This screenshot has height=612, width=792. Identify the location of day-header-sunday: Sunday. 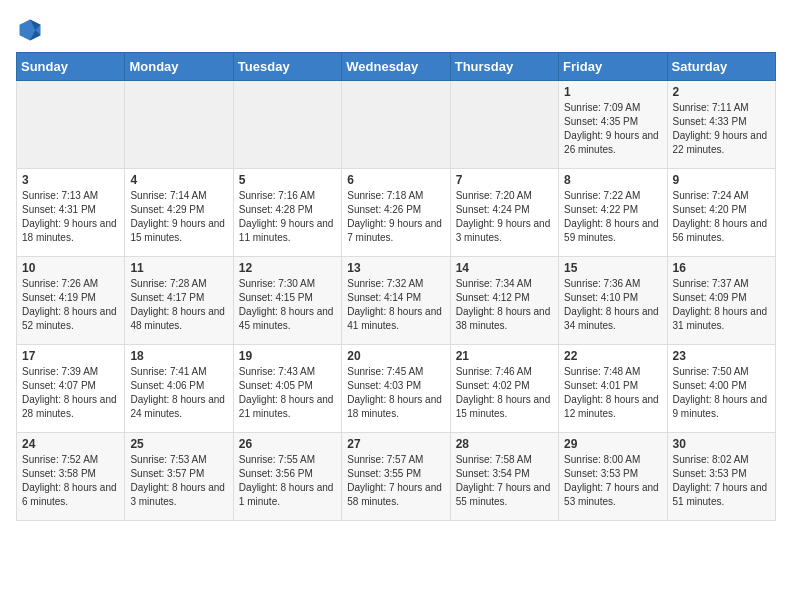
(71, 67).